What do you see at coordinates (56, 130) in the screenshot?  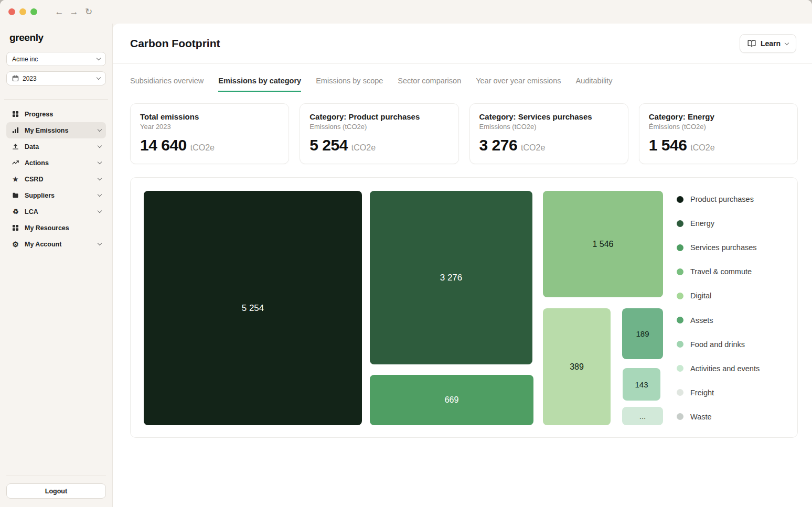 I see `sidebar-item-my-emissions: My Emissions` at bounding box center [56, 130].